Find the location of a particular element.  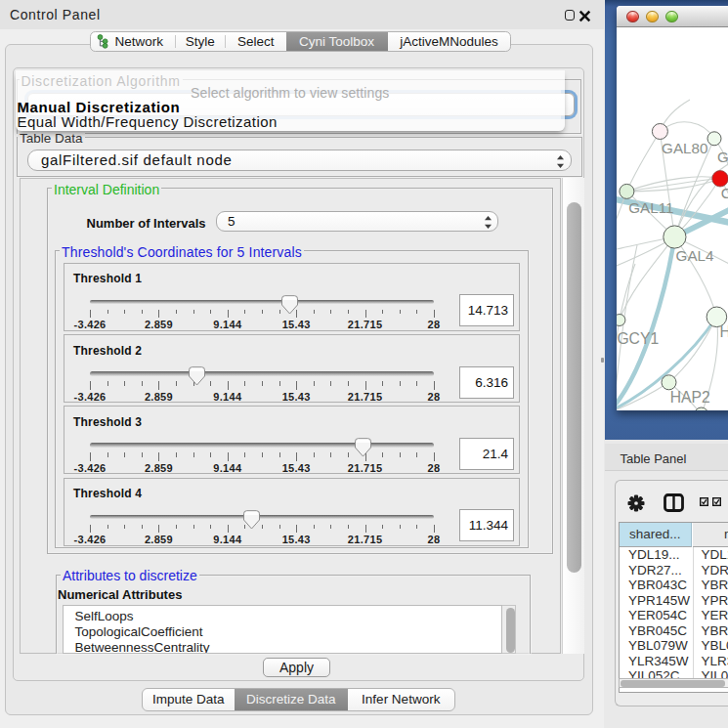

svg-text: HAP2 is located at coordinates (690, 397).